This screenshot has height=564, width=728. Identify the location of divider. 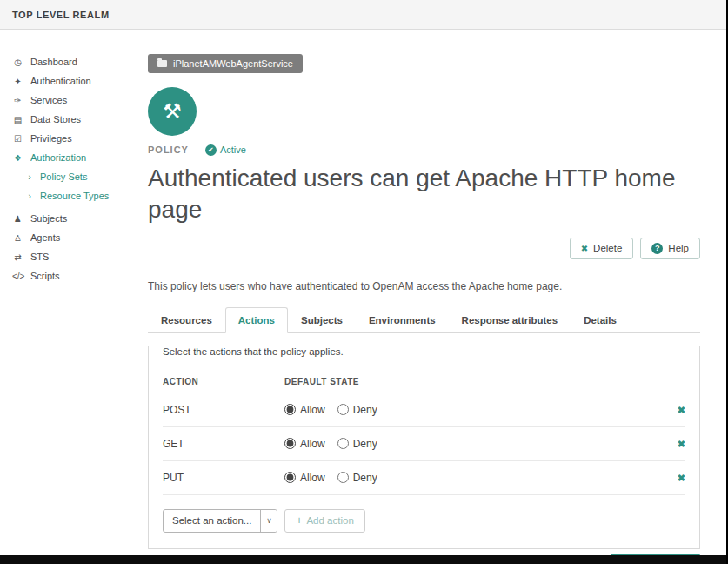
(197, 150).